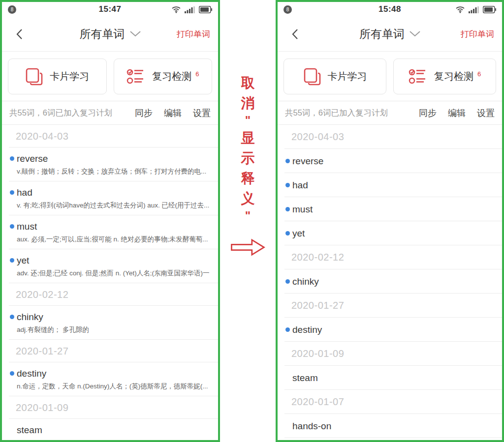 This screenshot has width=504, height=442. Describe the element at coordinates (352, 113) in the screenshot. I see `word-count-summary: 共55词，6词已加入复习计划` at that location.